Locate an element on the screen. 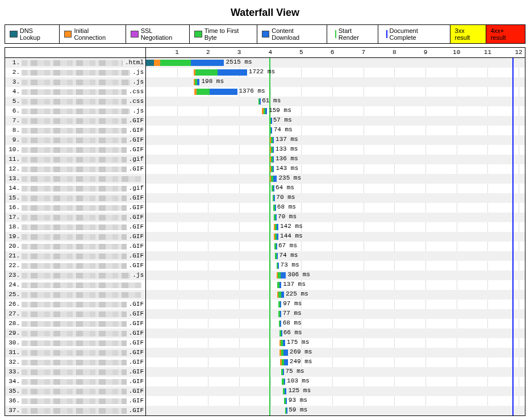 This screenshot has height=420, width=530. request-row-label: 10..GIF is located at coordinates (75, 150).